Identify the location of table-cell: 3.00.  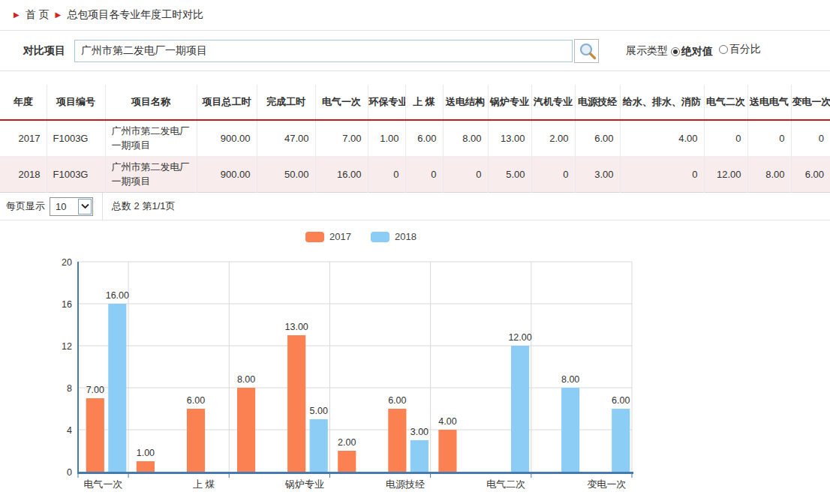
(597, 175).